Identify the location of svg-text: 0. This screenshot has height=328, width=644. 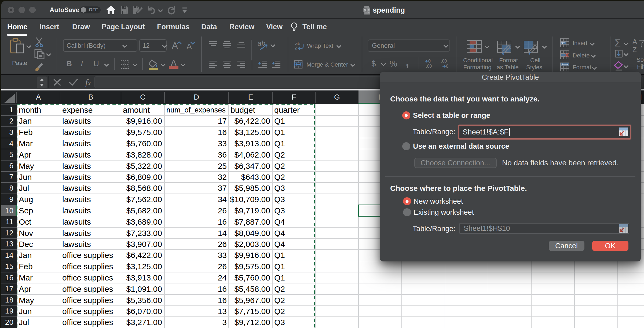
(429, 61).